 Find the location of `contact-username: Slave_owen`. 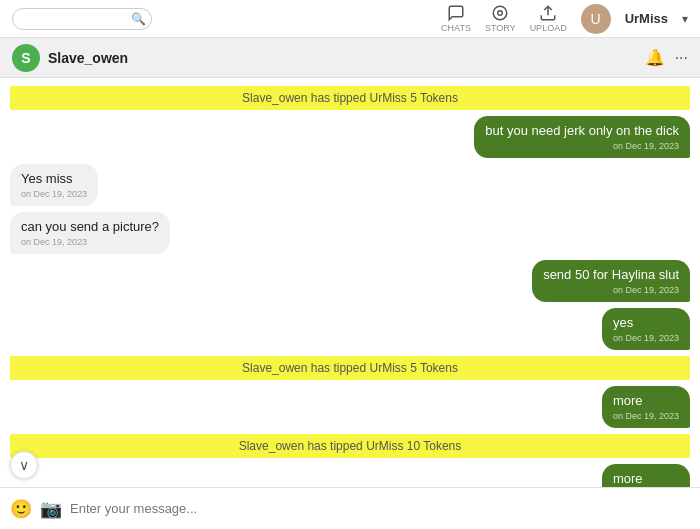

contact-username: Slave_owen is located at coordinates (88, 58).